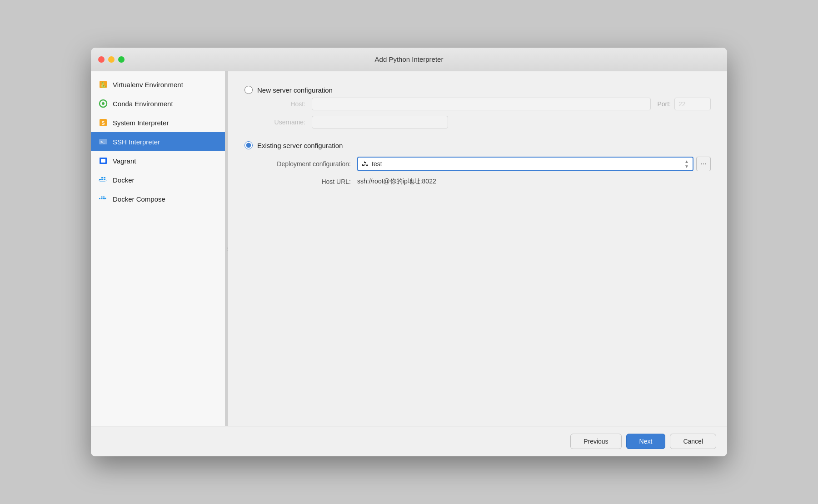 This screenshot has height=504, width=818. What do you see at coordinates (249, 145) in the screenshot?
I see `existing-server-radio` at bounding box center [249, 145].